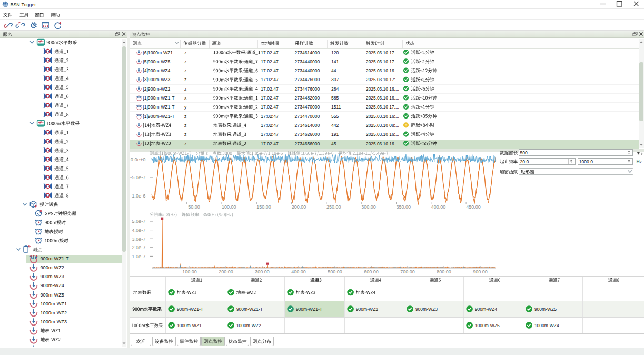 The width and height of the screenshot is (644, 355). Describe the element at coordinates (264, 207) in the screenshot. I see `svg-text: 150.00` at that location.